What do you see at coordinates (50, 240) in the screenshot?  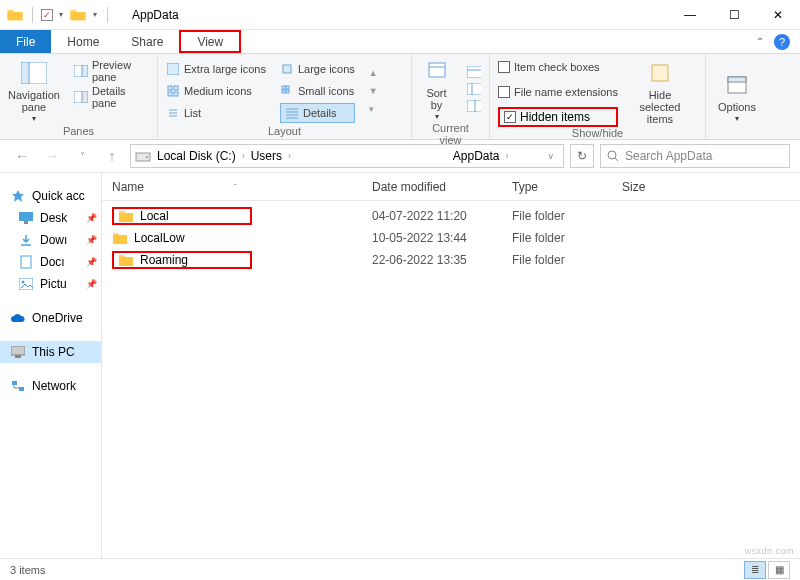 I see `sidebar-item-downloads: Dowı📌` at bounding box center [50, 240].